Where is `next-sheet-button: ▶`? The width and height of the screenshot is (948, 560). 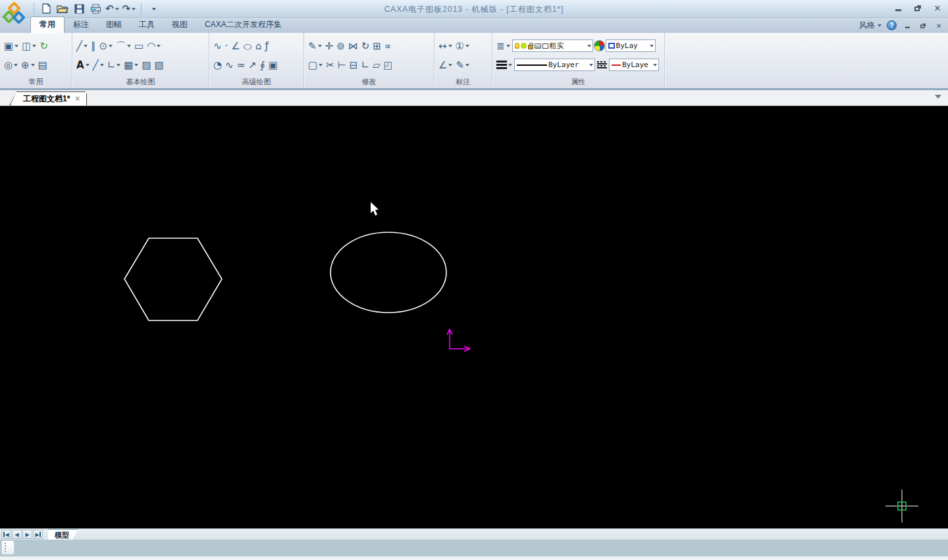
next-sheet-button: ▶ is located at coordinates (28, 534).